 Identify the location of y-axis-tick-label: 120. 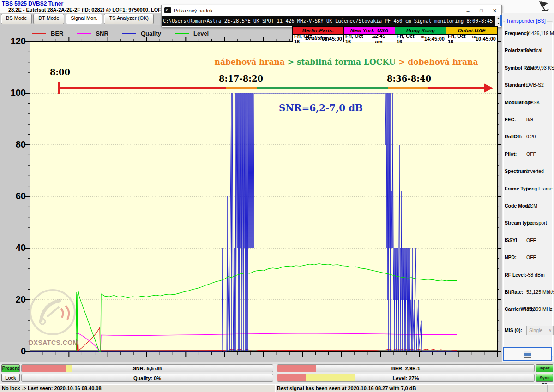
(18, 42).